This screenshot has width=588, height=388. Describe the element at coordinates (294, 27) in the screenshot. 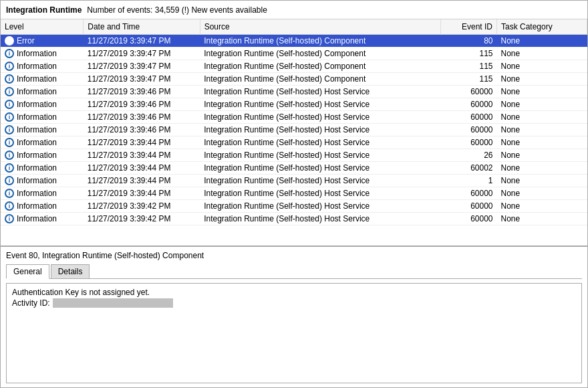

I see `table-header-row: Level Date and Time Source Event ID Task…` at that location.